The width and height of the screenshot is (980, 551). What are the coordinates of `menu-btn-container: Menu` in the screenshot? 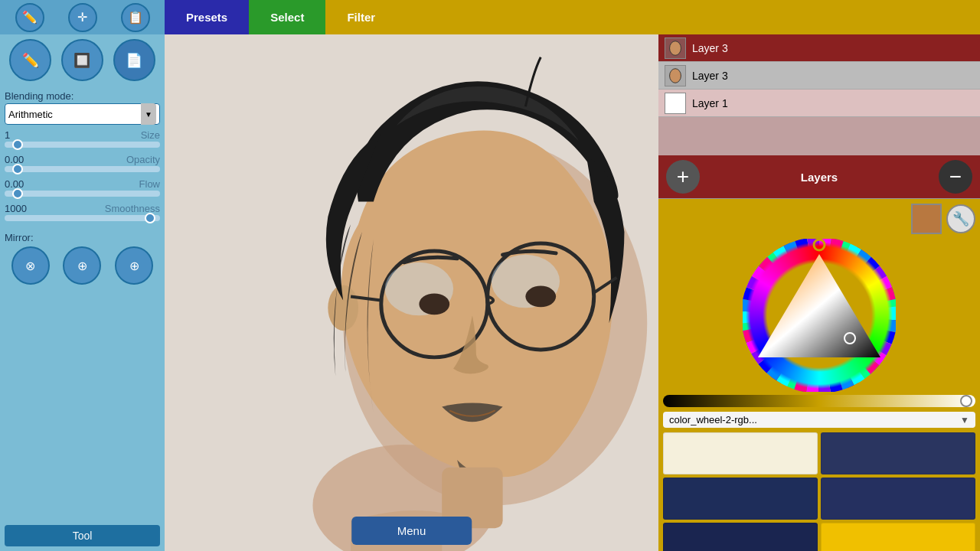 It's located at (412, 531).